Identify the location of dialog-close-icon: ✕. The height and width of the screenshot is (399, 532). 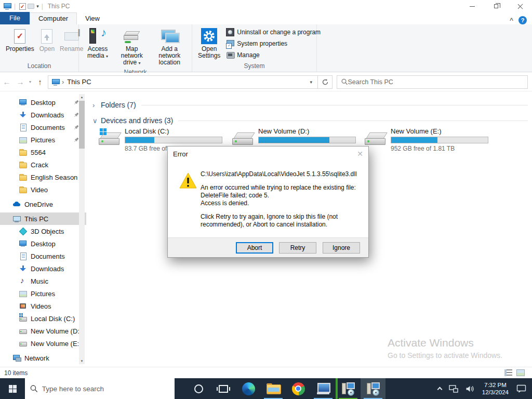
(360, 154).